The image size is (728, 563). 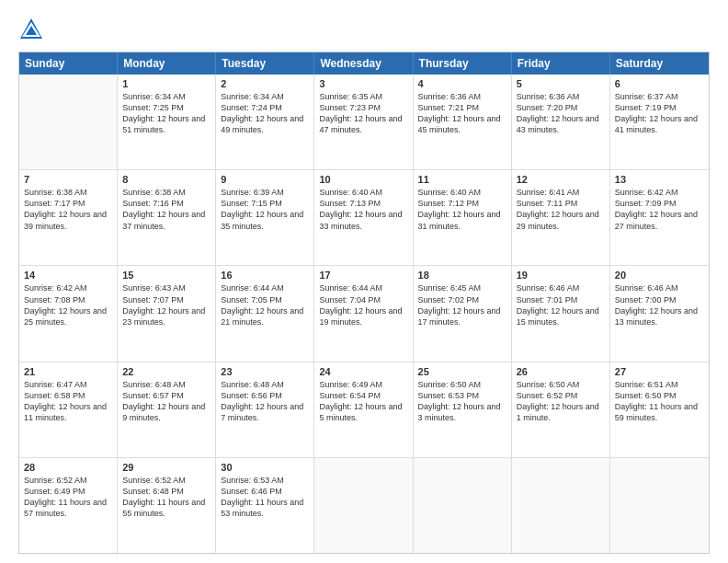 What do you see at coordinates (660, 97) in the screenshot?
I see `cell-info: Sunrise: 6:37 AM` at bounding box center [660, 97].